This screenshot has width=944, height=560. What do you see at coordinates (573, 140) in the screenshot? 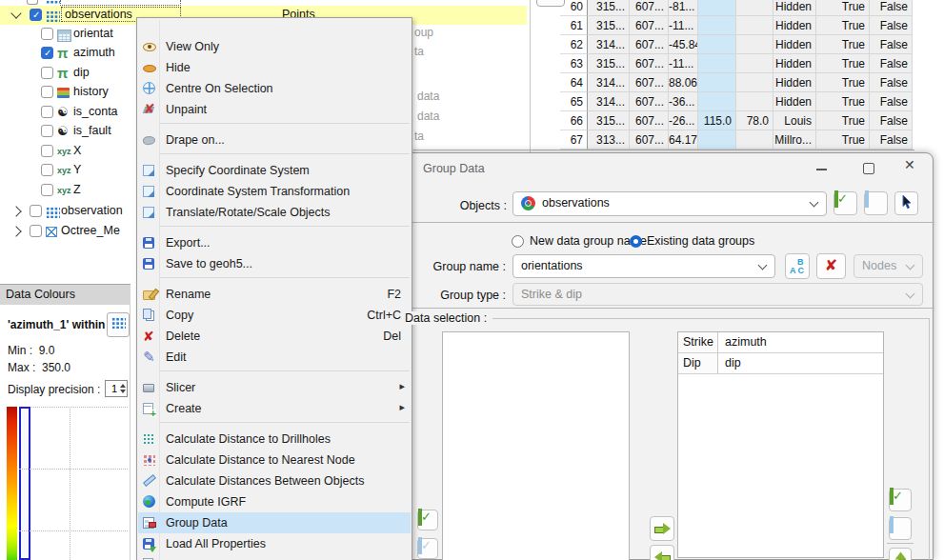
I see `table-cell-n: 67` at bounding box center [573, 140].